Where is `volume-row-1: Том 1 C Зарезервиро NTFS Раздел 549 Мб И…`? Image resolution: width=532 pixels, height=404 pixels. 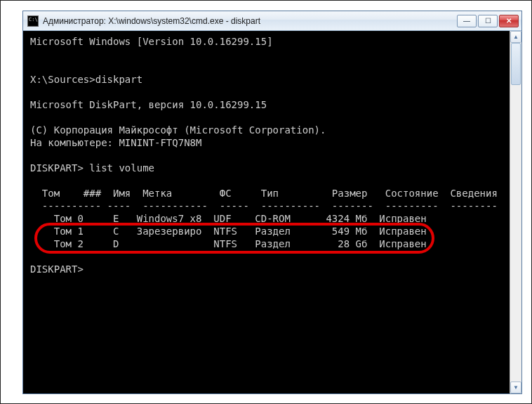
volume-row-1: Том 1 C Зарезервиро NTFS Раздел 549 Мб И… is located at coordinates (229, 231).